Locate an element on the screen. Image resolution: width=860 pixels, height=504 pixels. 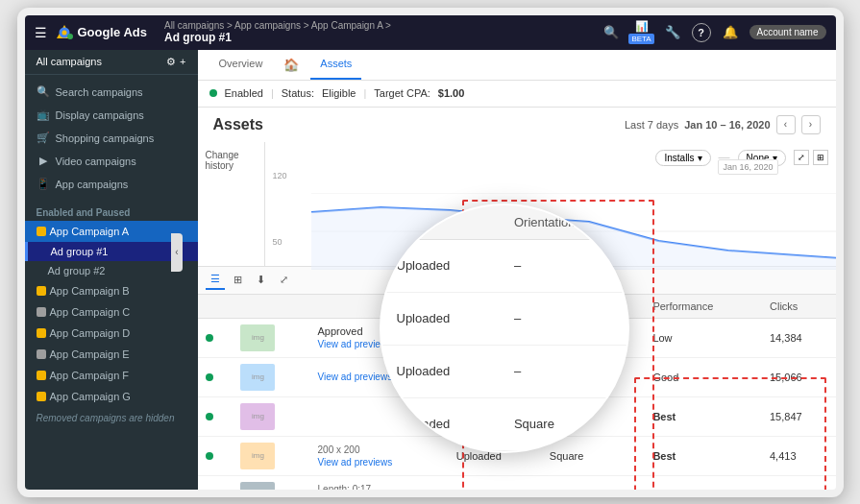
campaign-dot-app-f is located at coordinates (41, 375).